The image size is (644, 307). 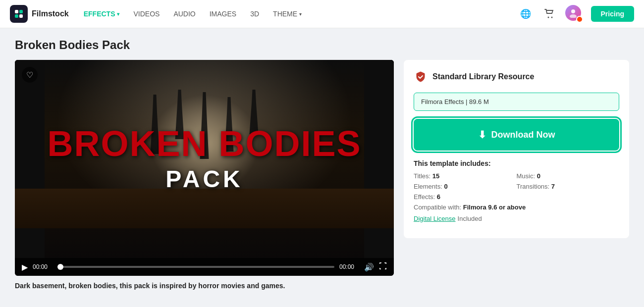 What do you see at coordinates (516, 102) in the screenshot?
I see `filmora-badge: Filmora Effects | 89.6 M` at bounding box center [516, 102].